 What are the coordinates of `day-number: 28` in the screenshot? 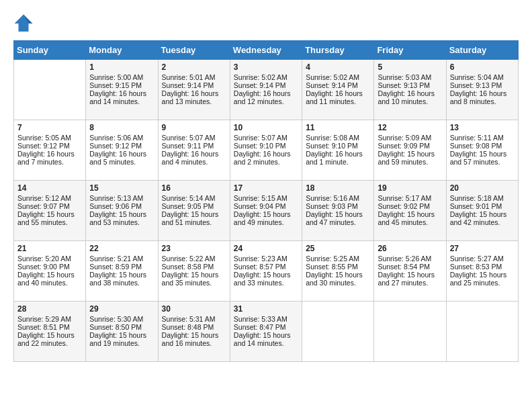 It's located at (50, 309).